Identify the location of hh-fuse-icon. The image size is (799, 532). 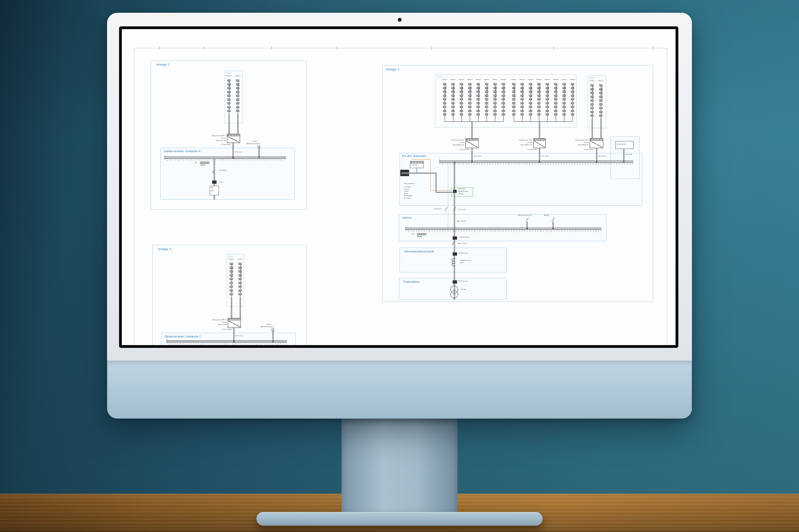
(455, 282).